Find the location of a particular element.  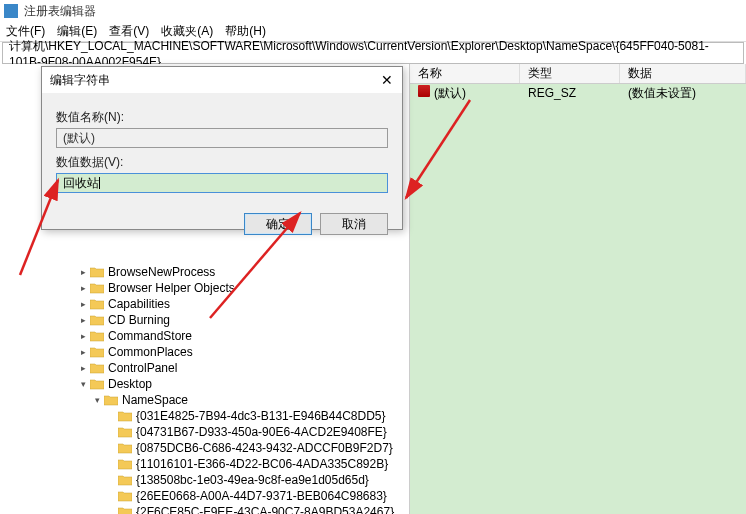

tree-item: {138508bc-1e03-49ea-9c8f-ea9e1d05d65d} is located at coordinates (204, 480).